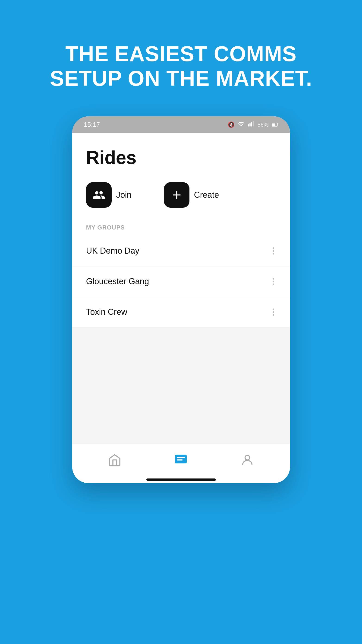 This screenshot has width=362, height=644. Describe the element at coordinates (181, 124) in the screenshot. I see `status-bar: 15:17 🔇 56%` at that location.